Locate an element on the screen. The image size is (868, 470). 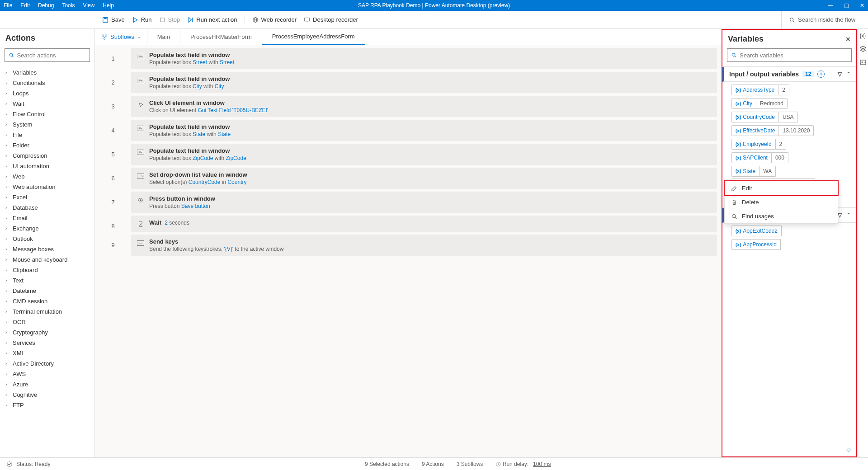
action-category: ›OCR is located at coordinates (47, 322).